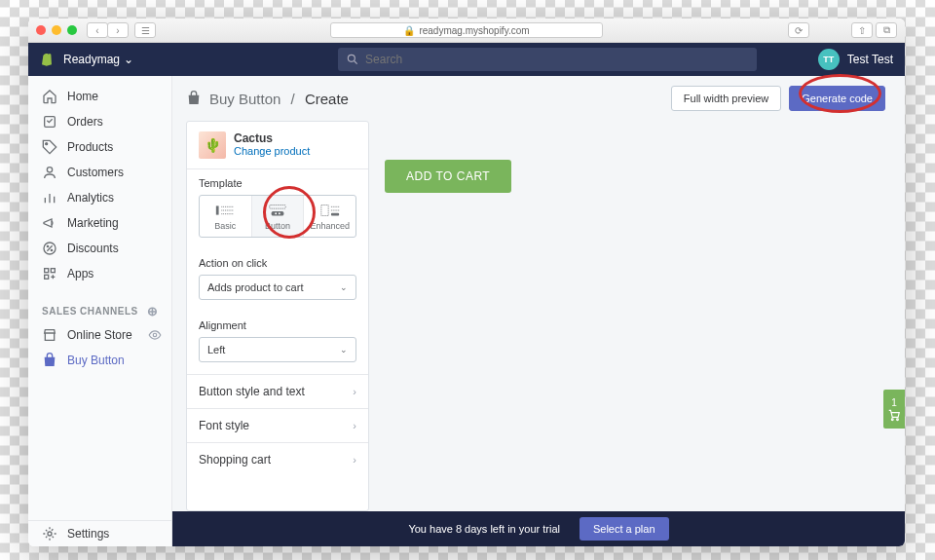 The width and height of the screenshot is (935, 560). Describe the element at coordinates (88, 534) in the screenshot. I see `sidebar-label: Settings` at that location.